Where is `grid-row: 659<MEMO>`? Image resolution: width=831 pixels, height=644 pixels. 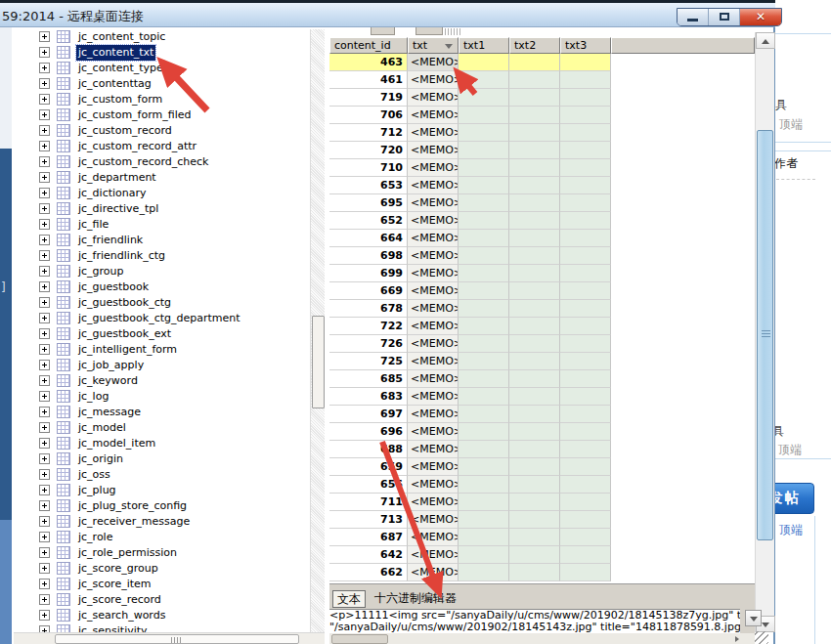 grid-row: 659<MEMO> is located at coordinates (542, 467).